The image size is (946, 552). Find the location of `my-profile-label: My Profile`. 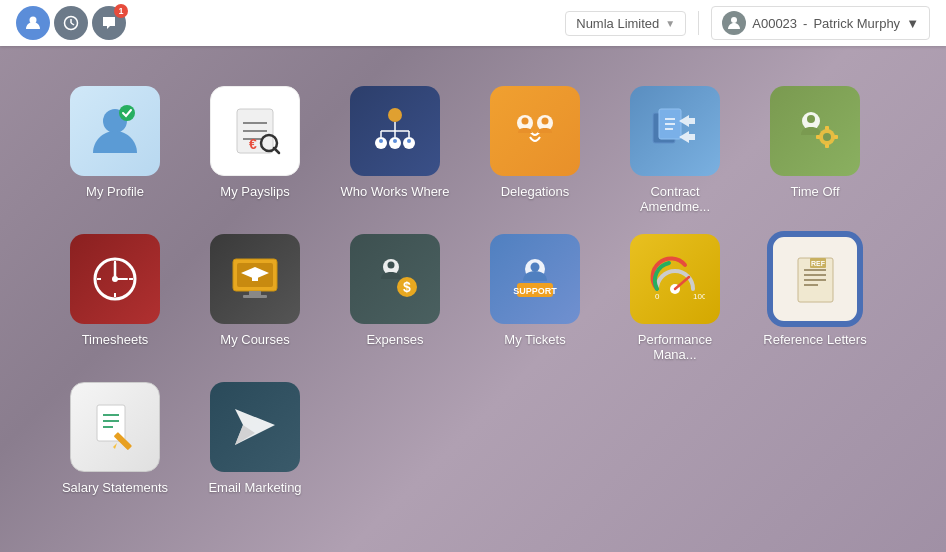

my-profile-label: My Profile is located at coordinates (115, 192).